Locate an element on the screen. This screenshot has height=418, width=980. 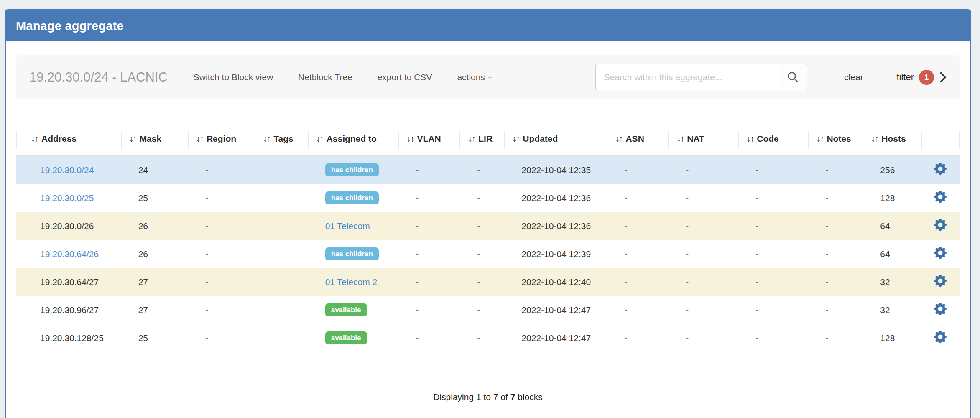
address-link: 19.20.30.64/26 is located at coordinates (69, 254).